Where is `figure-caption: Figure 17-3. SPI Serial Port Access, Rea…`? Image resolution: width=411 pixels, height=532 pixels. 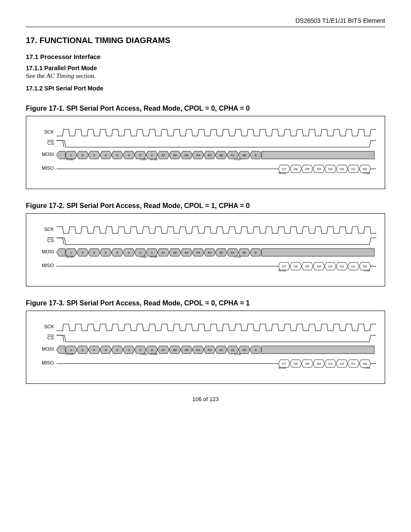 figure-caption: Figure 17-3. SPI Serial Port Access, Rea… is located at coordinates (206, 303).